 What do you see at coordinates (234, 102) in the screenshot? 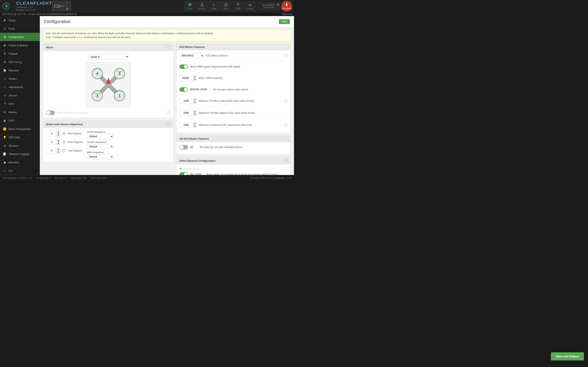
I see `min-throttle-row: ▲ ▼ Minimum Throttle (Lowest ESC value w…` at bounding box center [234, 102].